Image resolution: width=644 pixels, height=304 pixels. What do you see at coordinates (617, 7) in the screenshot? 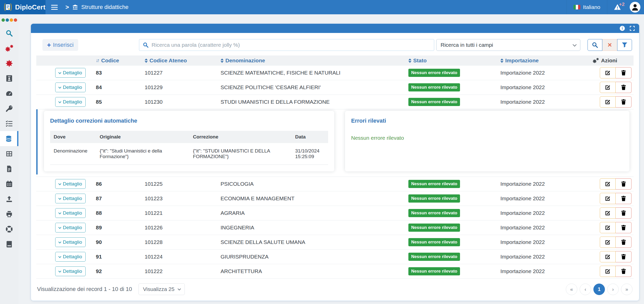
I see `alerts-button: +2` at bounding box center [617, 7].